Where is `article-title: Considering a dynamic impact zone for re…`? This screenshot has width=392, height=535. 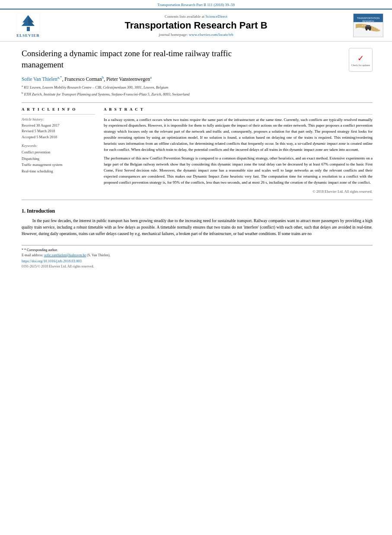 article-title: Considering a dynamic impact zone for re… is located at coordinates (147, 59).